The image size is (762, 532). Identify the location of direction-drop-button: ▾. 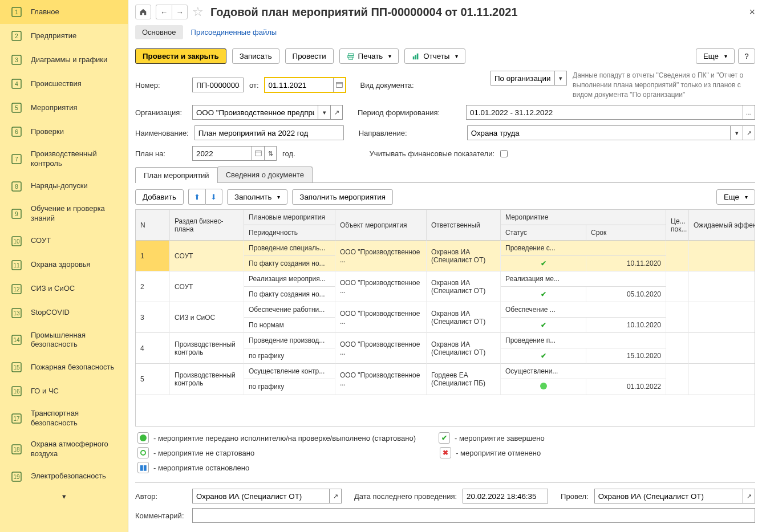
(736, 133).